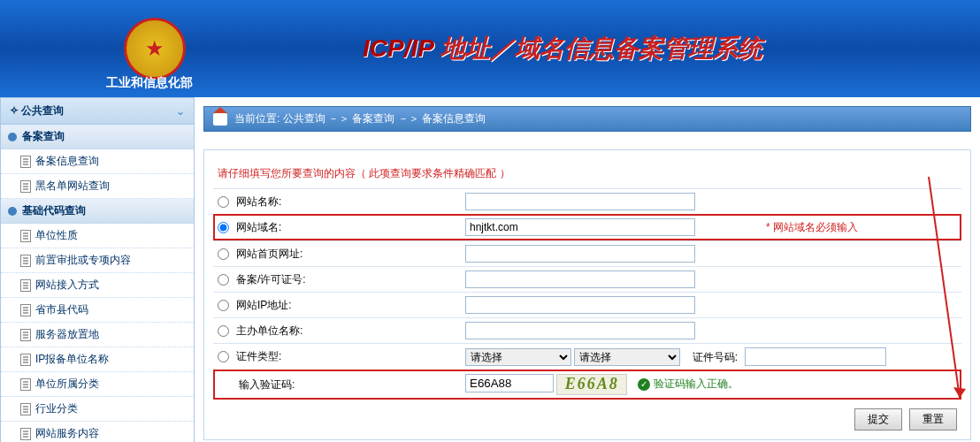 The image size is (980, 442). What do you see at coordinates (587, 118) in the screenshot?
I see `breadcrumb: 当前位置: 公共查询 －＞ 备案查询 －＞ 备案信息查询` at bounding box center [587, 118].